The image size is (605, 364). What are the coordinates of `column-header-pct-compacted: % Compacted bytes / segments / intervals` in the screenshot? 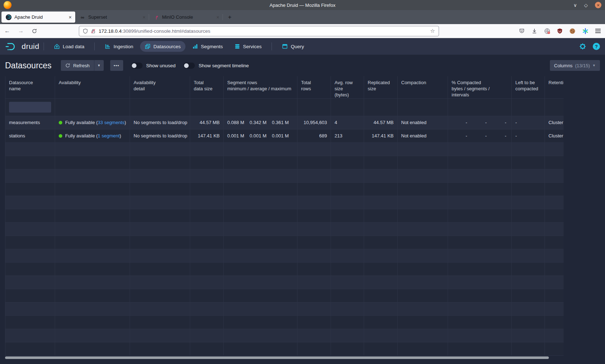 It's located at (480, 87).